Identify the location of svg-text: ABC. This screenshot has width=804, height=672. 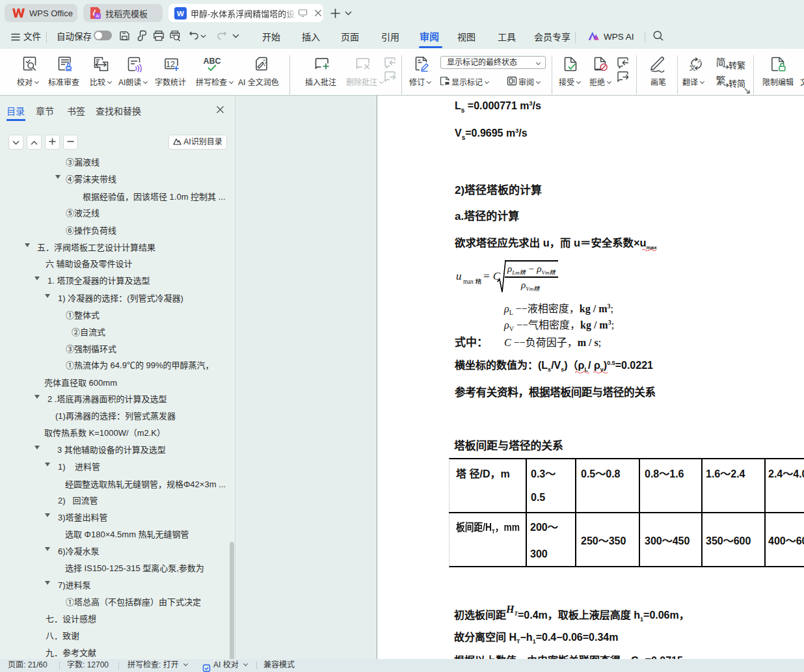
(212, 61).